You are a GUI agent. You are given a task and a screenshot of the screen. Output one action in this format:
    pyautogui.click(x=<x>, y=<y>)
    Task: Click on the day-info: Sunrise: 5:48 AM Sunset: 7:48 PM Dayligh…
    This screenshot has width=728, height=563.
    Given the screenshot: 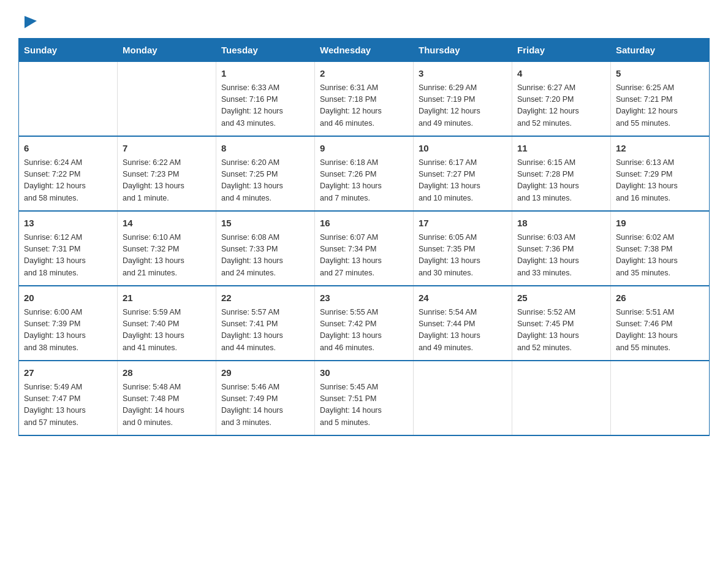 What is the action you would take?
    pyautogui.click(x=167, y=405)
    